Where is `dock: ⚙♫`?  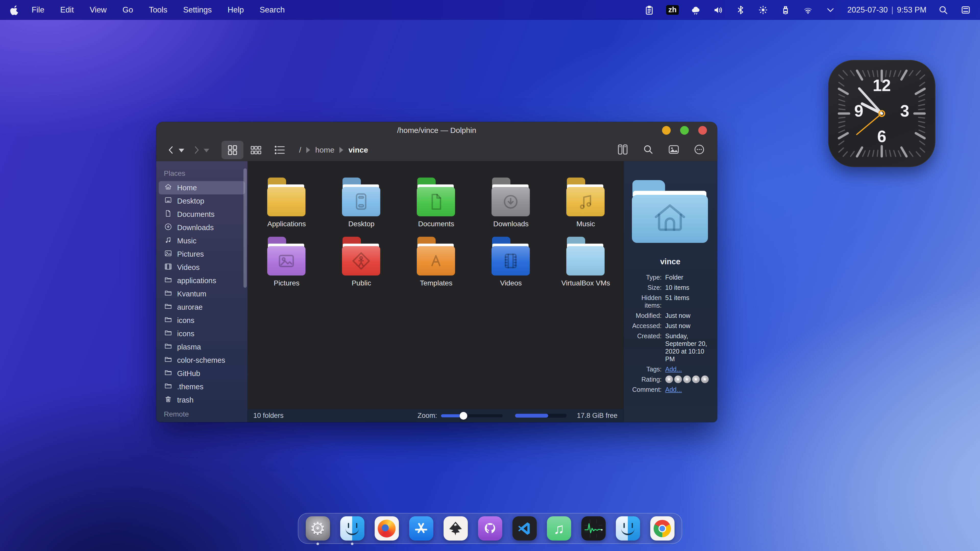 dock: ⚙♫ is located at coordinates (490, 529).